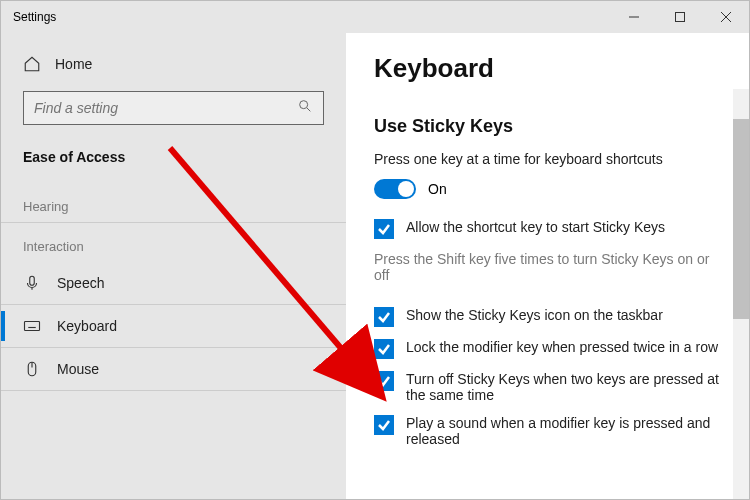 The image size is (750, 500). Describe the element at coordinates (564, 387) in the screenshot. I see `checkbox-label: Turn off Sticky Keys when two keys are p…` at that location.